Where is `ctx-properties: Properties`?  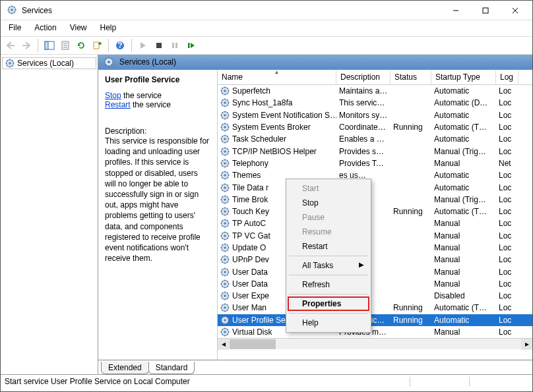 ctx-properties: Properties is located at coordinates (329, 304).